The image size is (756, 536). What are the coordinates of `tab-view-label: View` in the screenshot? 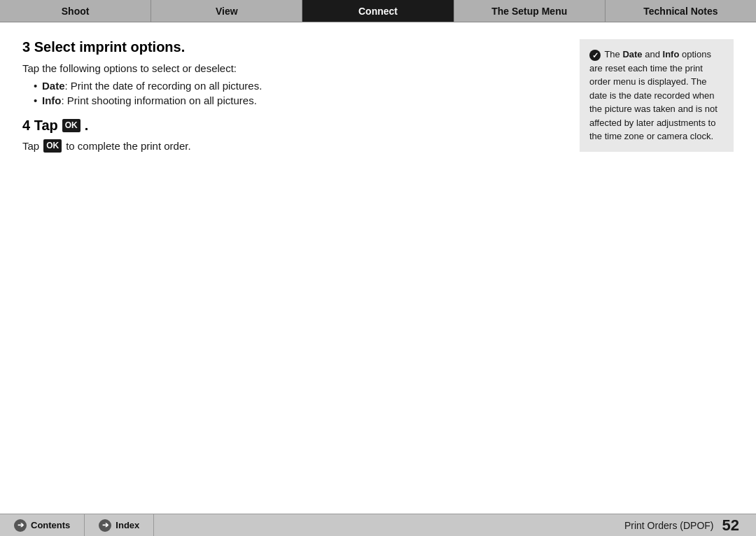 It's located at (227, 11).